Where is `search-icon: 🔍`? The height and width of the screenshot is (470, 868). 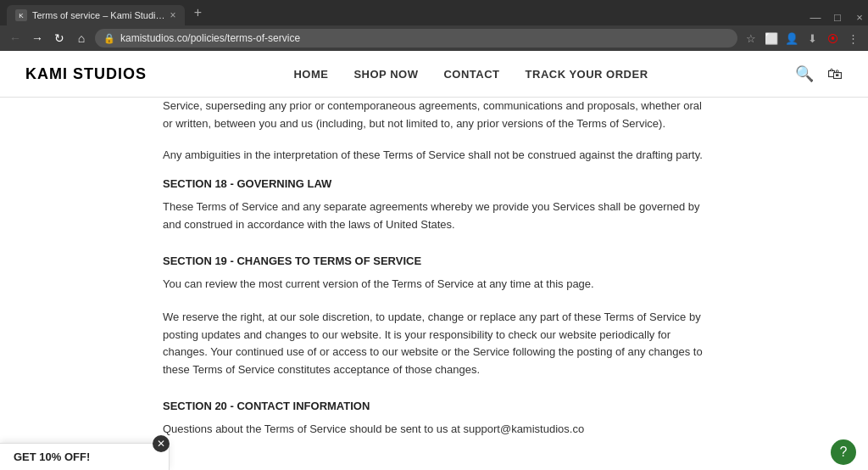 search-icon: 🔍 is located at coordinates (804, 74).